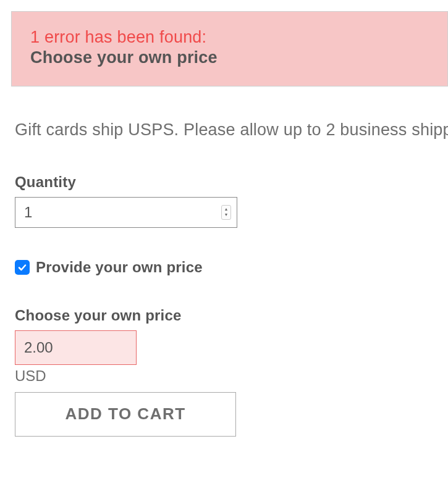 Image resolution: width=448 pixels, height=502 pixels. Describe the element at coordinates (231, 182) in the screenshot. I see `quantity-label: Quantity` at that location.